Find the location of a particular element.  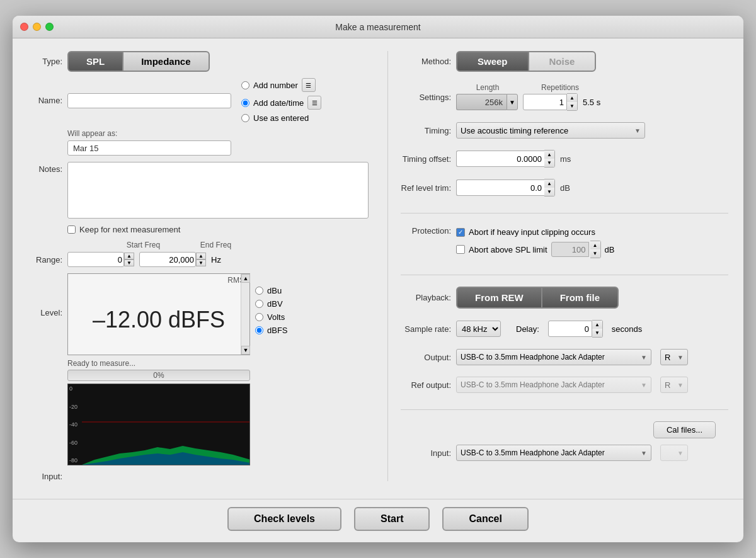

name-input is located at coordinates (149, 101).